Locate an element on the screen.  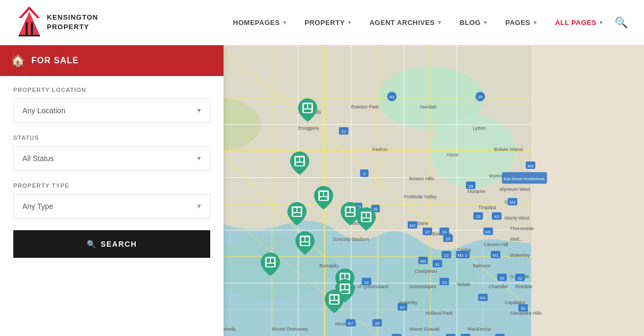
search-button: 🔍 SEARCH is located at coordinates (112, 244).